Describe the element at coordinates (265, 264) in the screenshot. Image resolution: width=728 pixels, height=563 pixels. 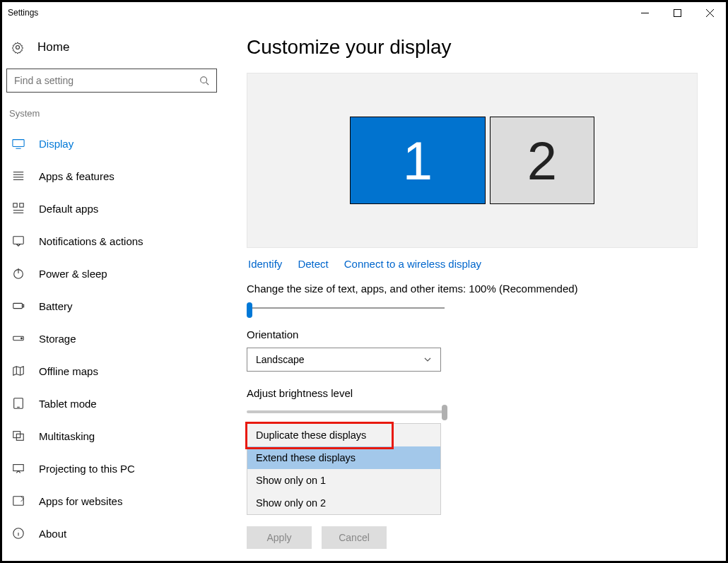
I see `identify-link: Identify` at that location.